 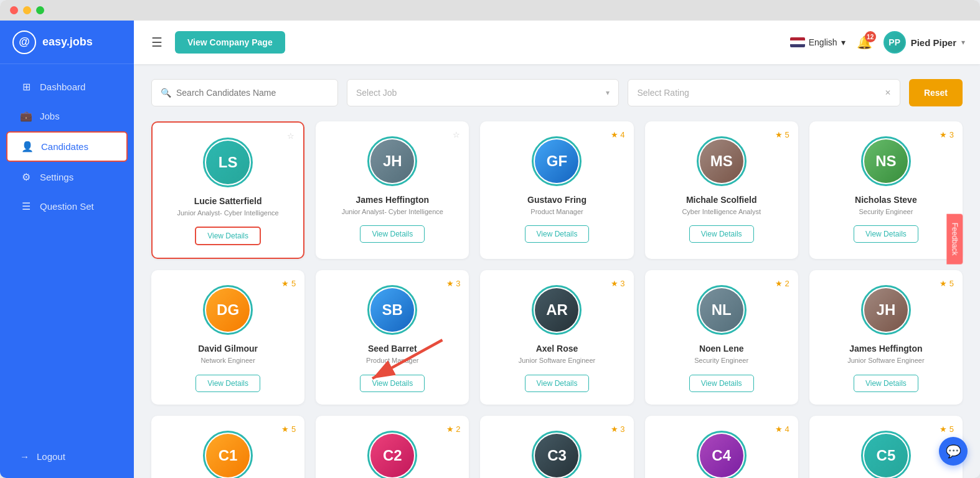 I want to click on sidebar-item-question-set: ☰ Question Set, so click(x=67, y=207).